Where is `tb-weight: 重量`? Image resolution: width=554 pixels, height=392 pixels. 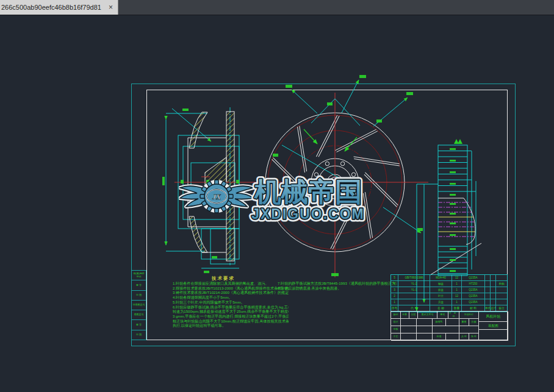
tb-weight: 重量 is located at coordinates (464, 323).